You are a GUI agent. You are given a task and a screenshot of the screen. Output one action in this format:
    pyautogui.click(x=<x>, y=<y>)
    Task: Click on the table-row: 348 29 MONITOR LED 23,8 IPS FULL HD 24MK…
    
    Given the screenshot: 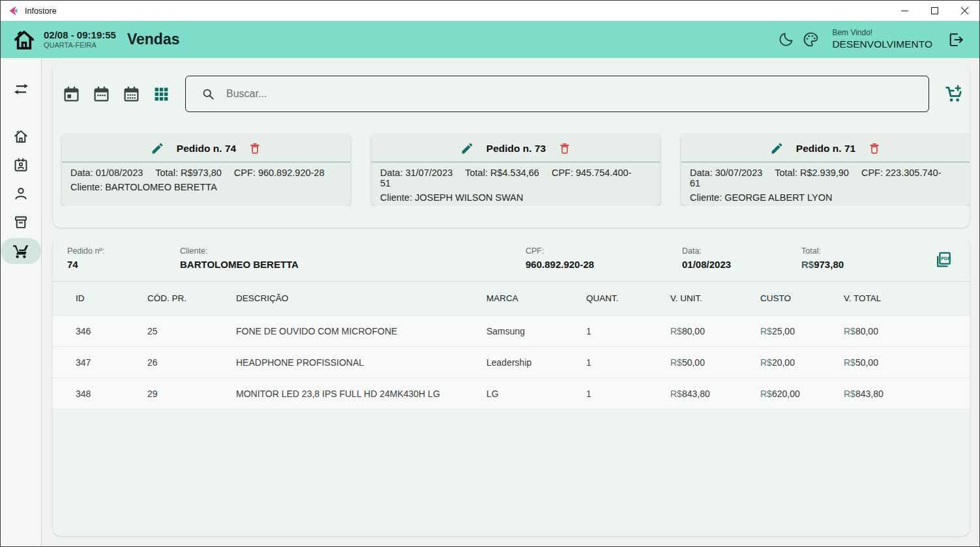 What is the action you would take?
    pyautogui.click(x=511, y=394)
    